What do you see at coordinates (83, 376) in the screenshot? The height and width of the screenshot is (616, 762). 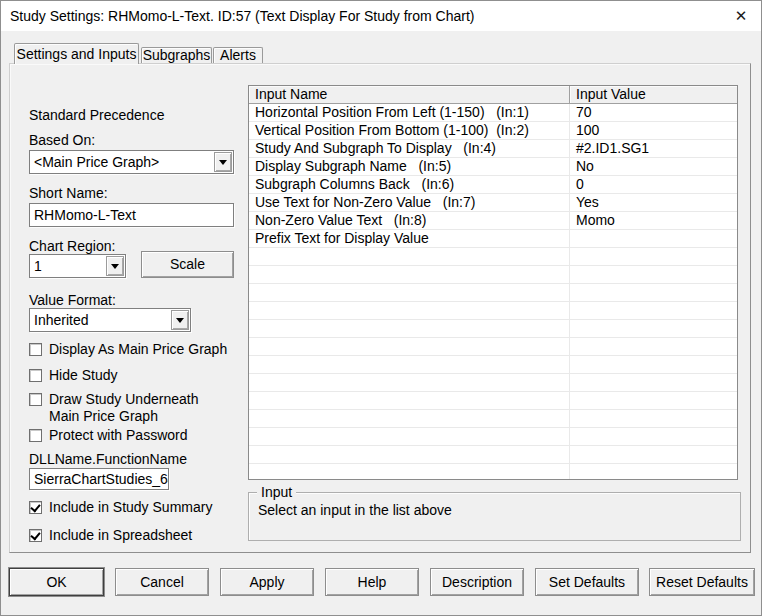 I see `checkbox-label: Hide Study` at bounding box center [83, 376].